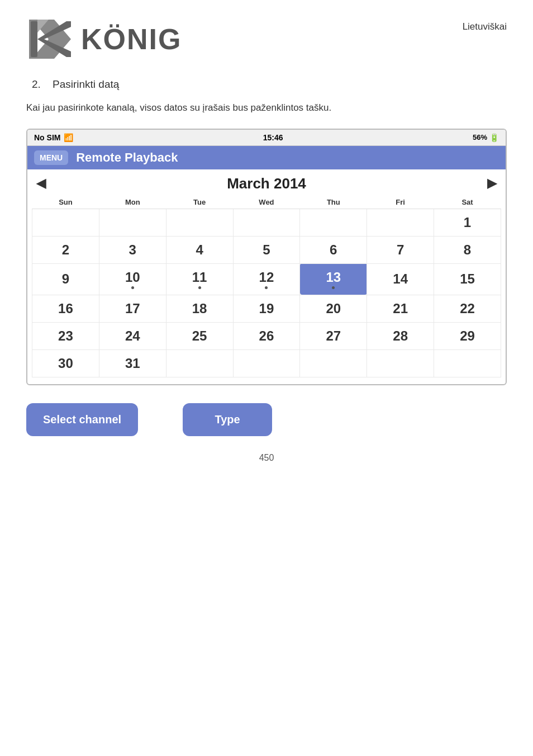 The image size is (533, 756). I want to click on weekdays-row: Sun Mon Tue Wed Thu Fri Sat, so click(267, 202).